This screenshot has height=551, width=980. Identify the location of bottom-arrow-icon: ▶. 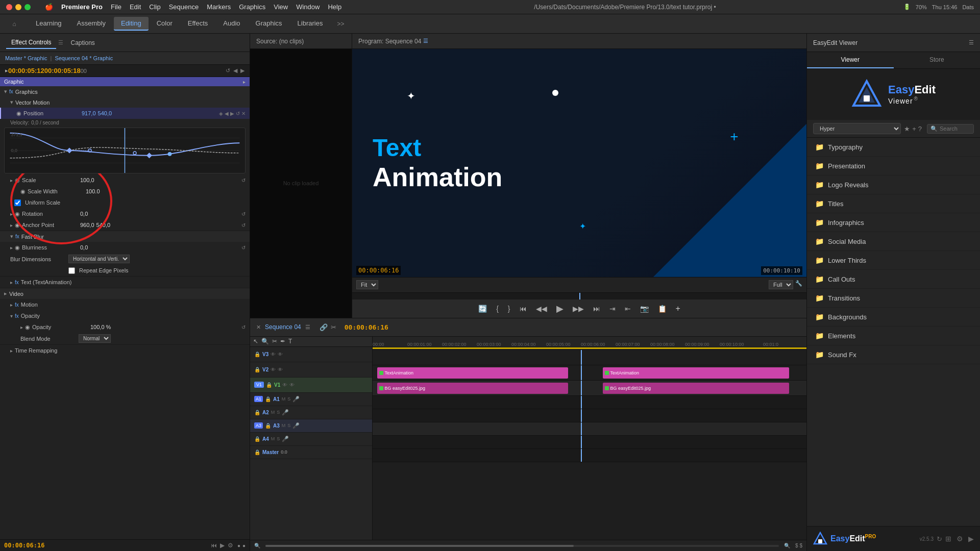
(971, 539).